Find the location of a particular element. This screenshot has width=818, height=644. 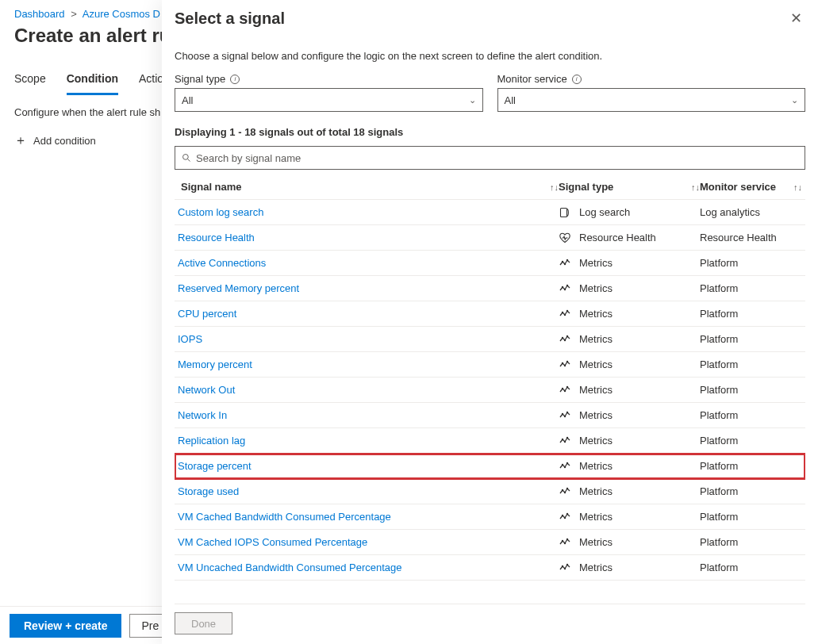

signal-name-link: Storage used is located at coordinates (208, 492).